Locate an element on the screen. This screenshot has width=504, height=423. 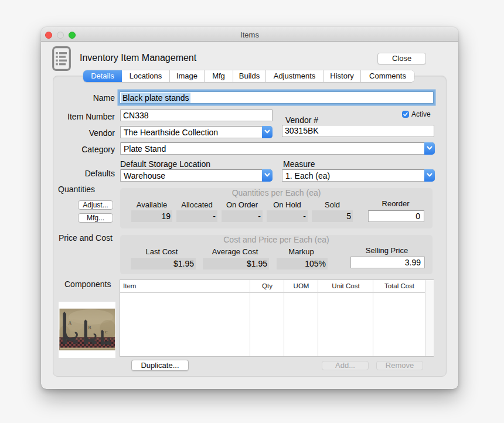
svg-text: B is located at coordinates (90, 328).